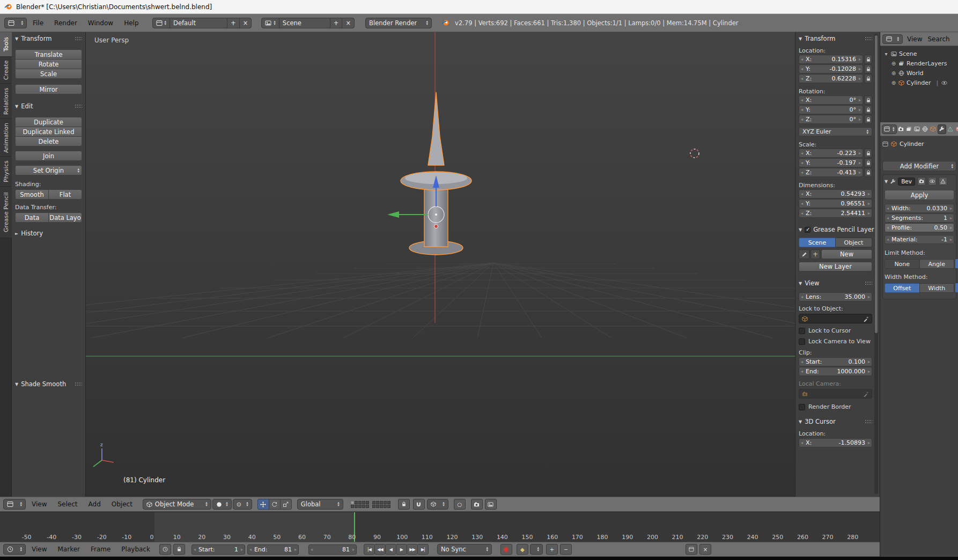 The width and height of the screenshot is (958, 560). I want to click on layers-widget, so click(371, 504).